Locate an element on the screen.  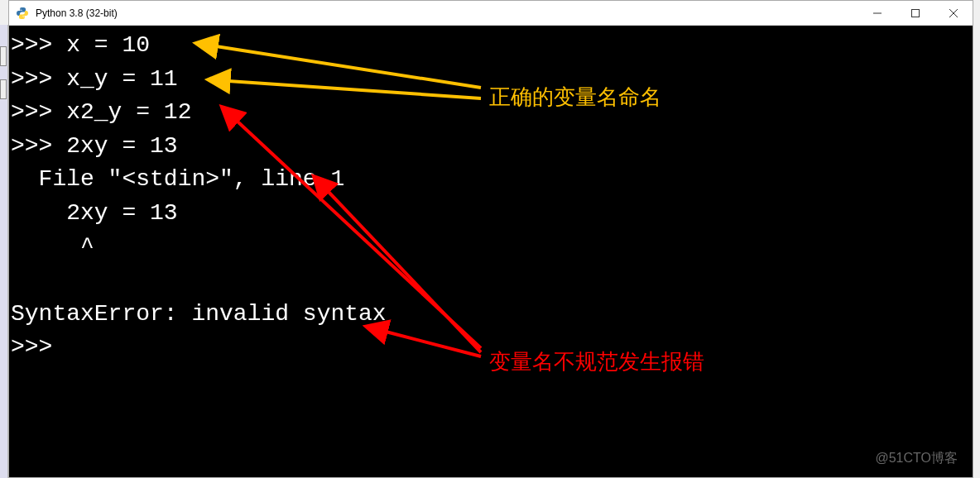
terminal-line: SyntaxError: invalid syntax is located at coordinates (491, 314).